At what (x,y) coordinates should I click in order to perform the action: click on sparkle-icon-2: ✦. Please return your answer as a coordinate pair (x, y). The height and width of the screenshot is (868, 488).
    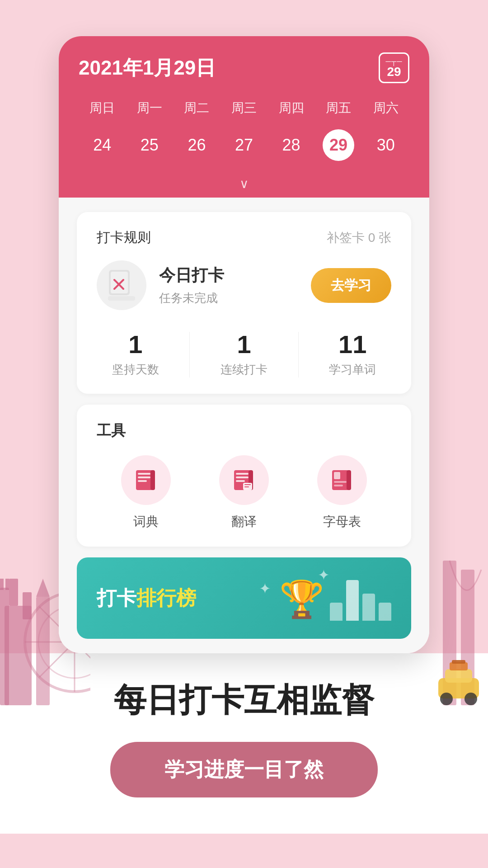
    Looking at the image, I should click on (265, 589).